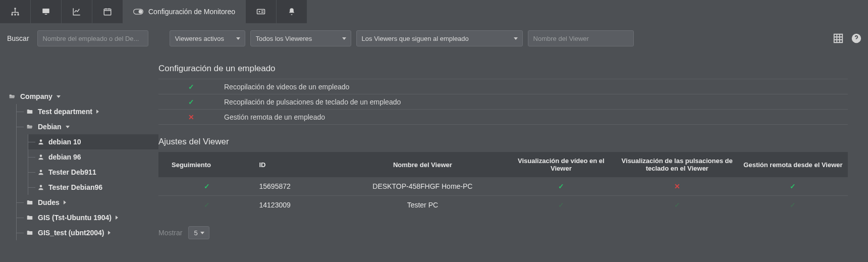  Describe the element at coordinates (107, 12) in the screenshot. I see `calendar-icon` at that location.